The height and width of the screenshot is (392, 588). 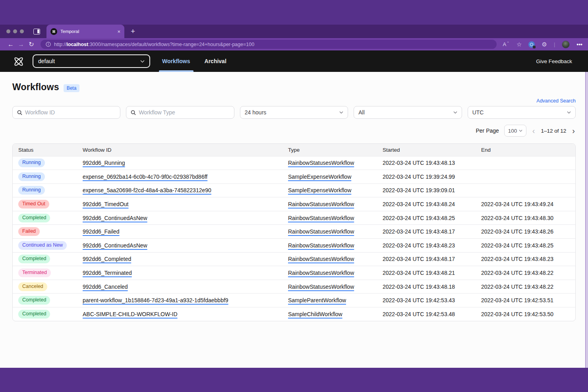 What do you see at coordinates (586, 220) in the screenshot?
I see `page-scrollbar` at bounding box center [586, 220].